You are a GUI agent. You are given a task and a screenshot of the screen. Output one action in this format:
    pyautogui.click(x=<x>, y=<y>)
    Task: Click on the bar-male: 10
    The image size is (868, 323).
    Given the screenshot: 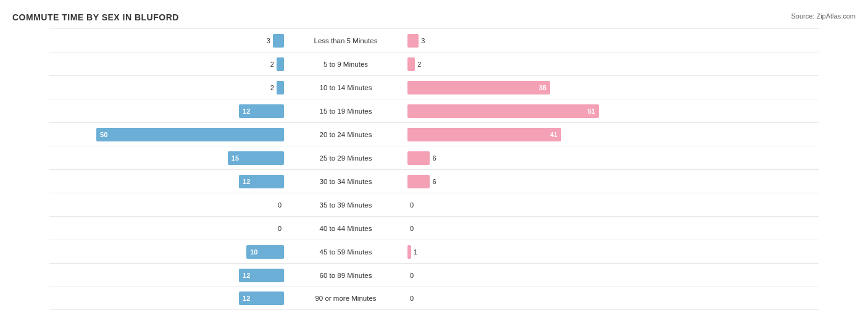 What is the action you would take?
    pyautogui.click(x=265, y=252)
    